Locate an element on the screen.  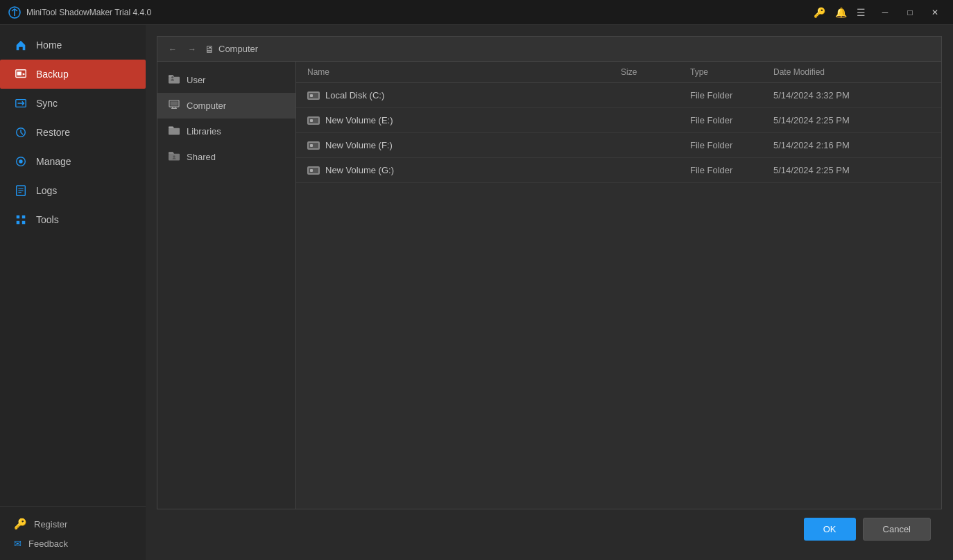
header-size: Size is located at coordinates (655, 72).